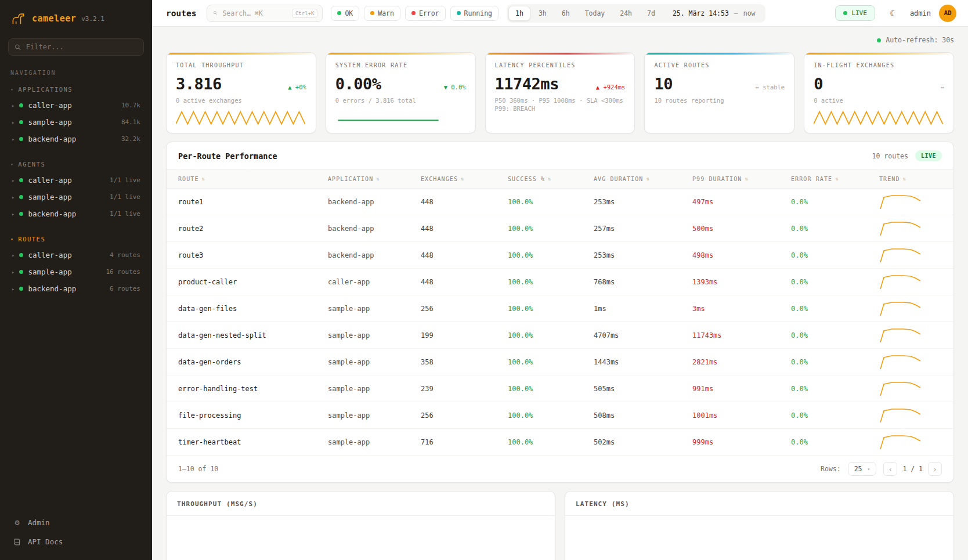 This screenshot has height=560, width=968. Describe the element at coordinates (76, 165) in the screenshot. I see `section-header-agents: ▾ AGENTS` at that location.